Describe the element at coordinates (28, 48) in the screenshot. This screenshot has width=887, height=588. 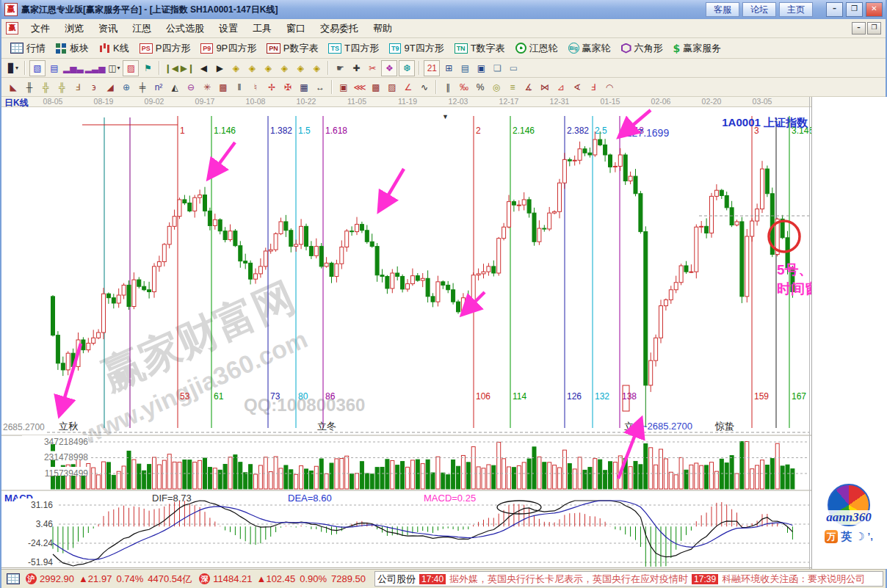
I see `toolbar-行情: 行情` at that location.